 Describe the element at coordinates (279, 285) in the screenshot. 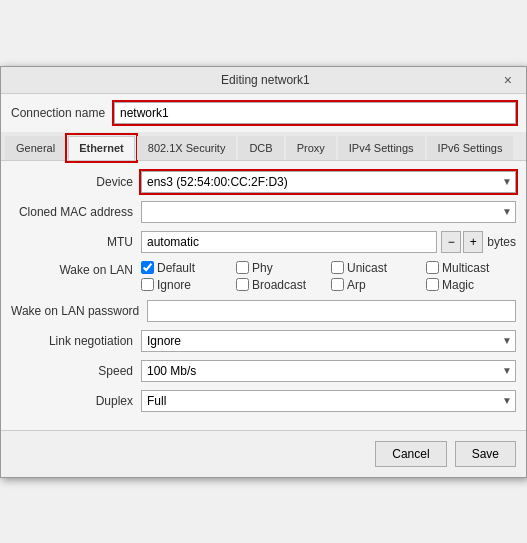

I see `wol-broadcast-label: Broadcast` at that location.